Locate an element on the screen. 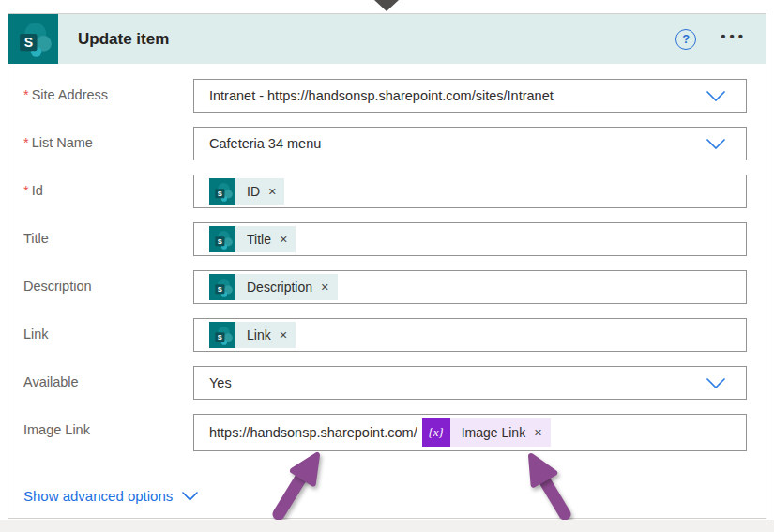 This screenshot has width=774, height=532. field-label-text: Title is located at coordinates (36, 238).